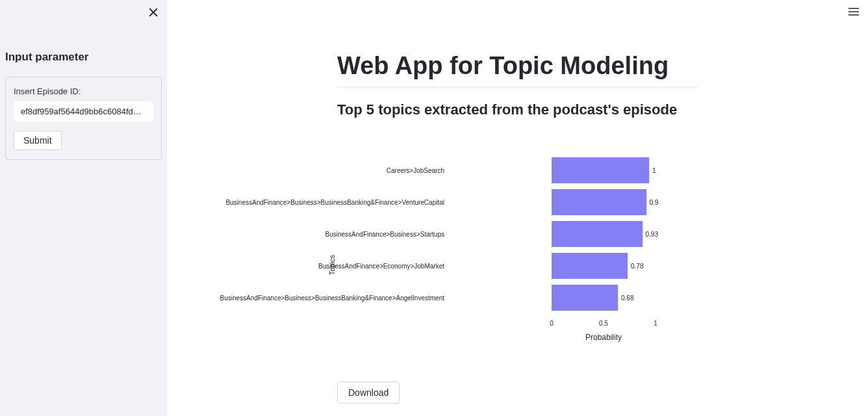  I want to click on close-icon, so click(153, 12).